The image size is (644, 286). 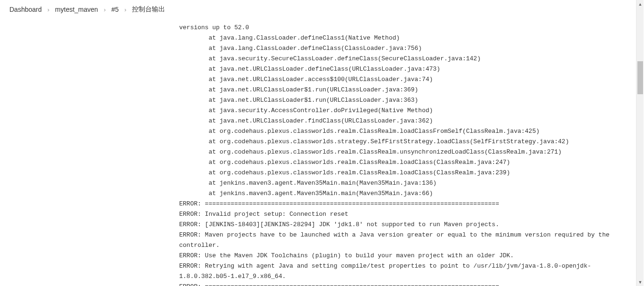 I want to click on breadcrumb-dashboard: Dashboard, so click(x=25, y=9).